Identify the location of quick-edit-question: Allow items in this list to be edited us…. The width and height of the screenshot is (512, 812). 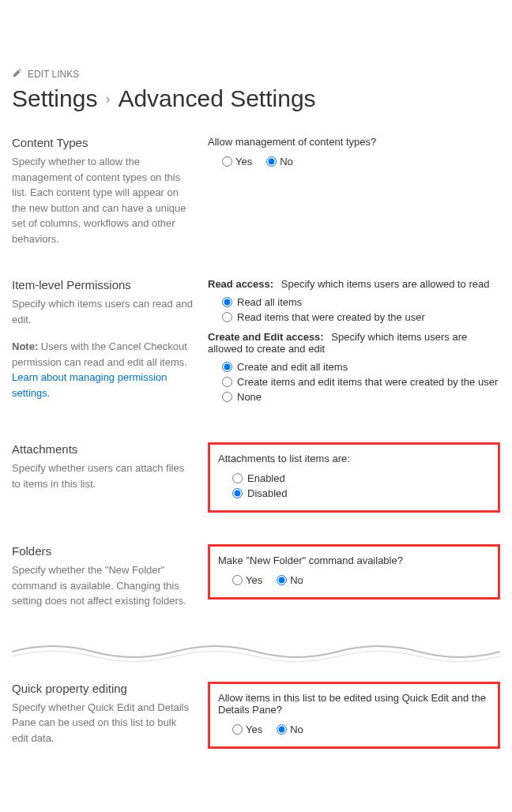
(352, 704).